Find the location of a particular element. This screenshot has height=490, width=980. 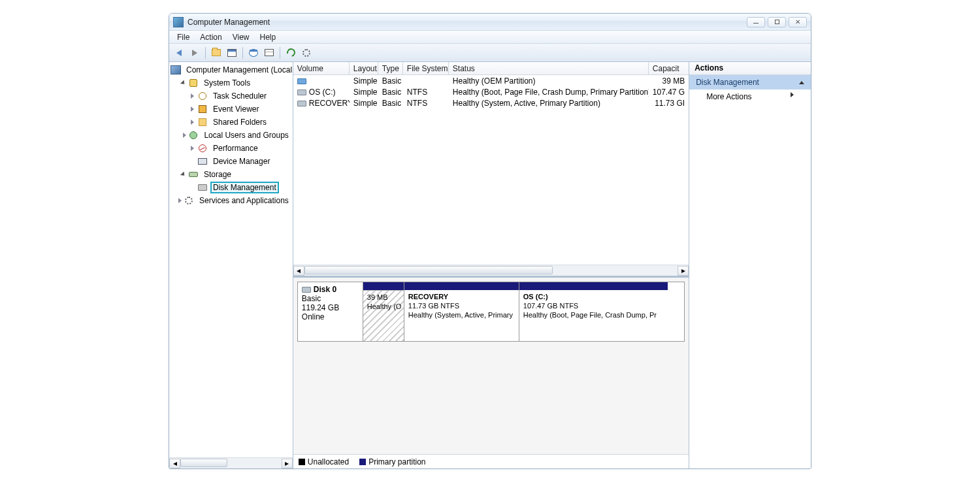

col-fs: File System is located at coordinates (426, 68).